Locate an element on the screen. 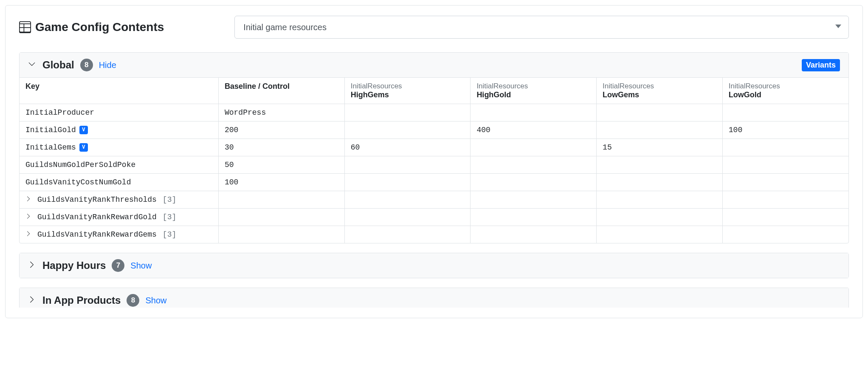 Image resolution: width=868 pixels, height=390 pixels. section-in-app-products: In App Products 8 Show is located at coordinates (434, 297).